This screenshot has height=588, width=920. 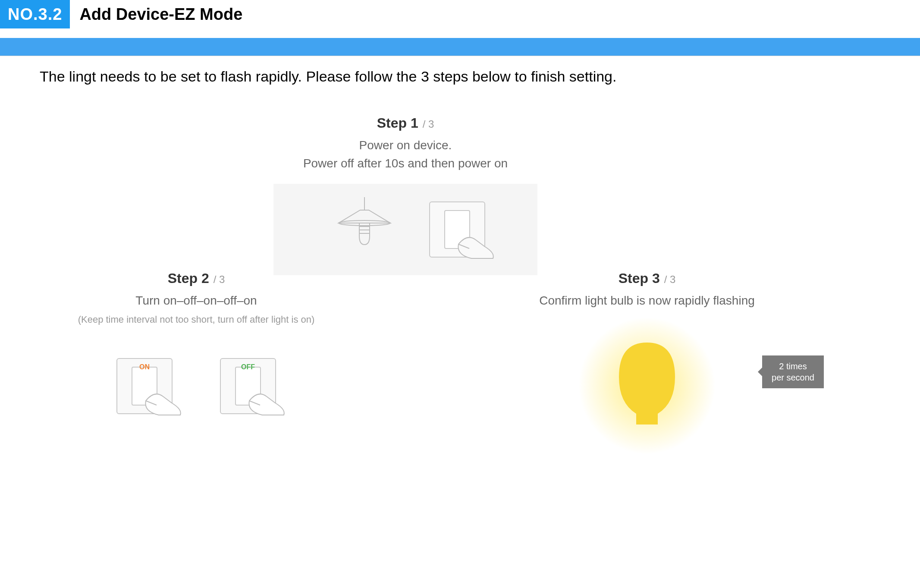 What do you see at coordinates (161, 14) in the screenshot?
I see `section-title: Add Device-EZ Mode` at bounding box center [161, 14].